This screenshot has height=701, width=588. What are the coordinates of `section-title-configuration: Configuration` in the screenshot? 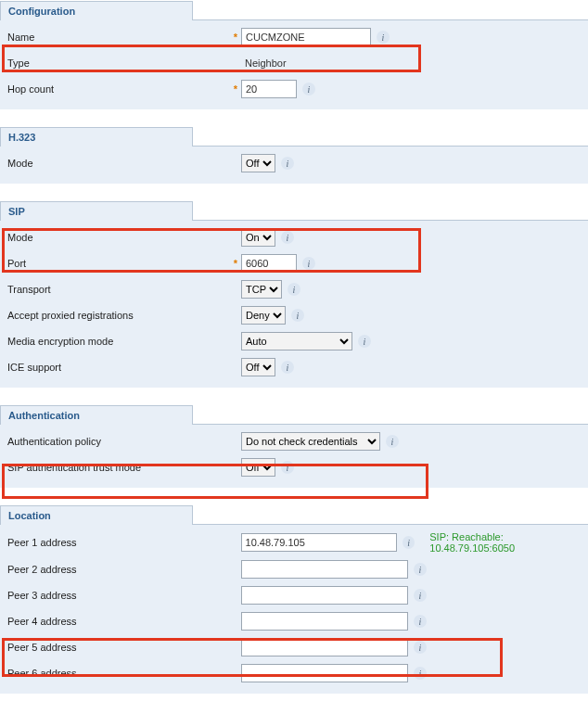 It's located at (96, 11).